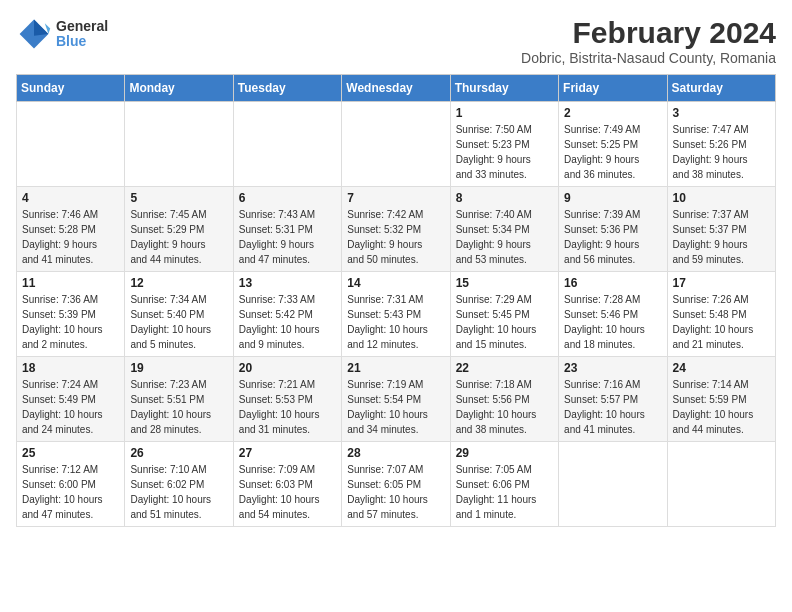 Image resolution: width=792 pixels, height=612 pixels. Describe the element at coordinates (612, 237) in the screenshot. I see `day-info: Sunrise: 7:39 AM Sunset: 5:36 PM Dayligh…` at that location.